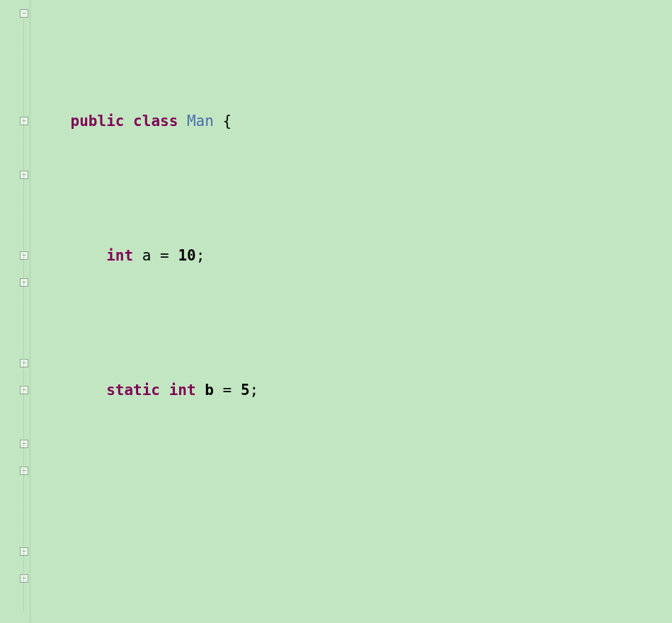 The width and height of the screenshot is (672, 623). I want to click on keyword-public: public, so click(98, 121).